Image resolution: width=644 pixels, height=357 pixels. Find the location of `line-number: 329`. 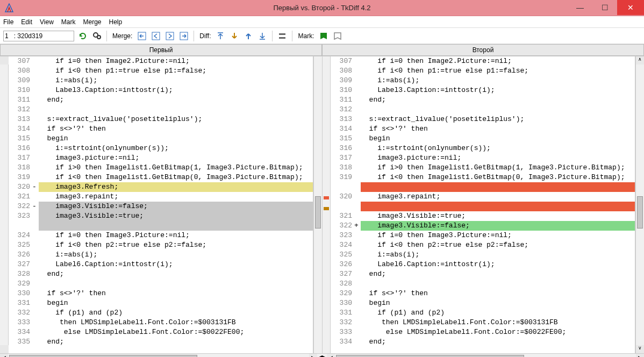

line-number: 329 is located at coordinates (19, 284).